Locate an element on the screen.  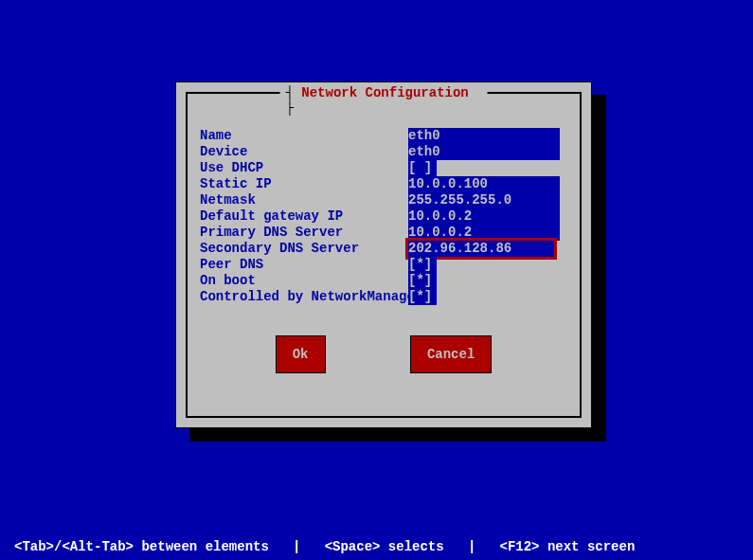
label-secondary-dns: Secondary DNS Server is located at coordinates (304, 248).